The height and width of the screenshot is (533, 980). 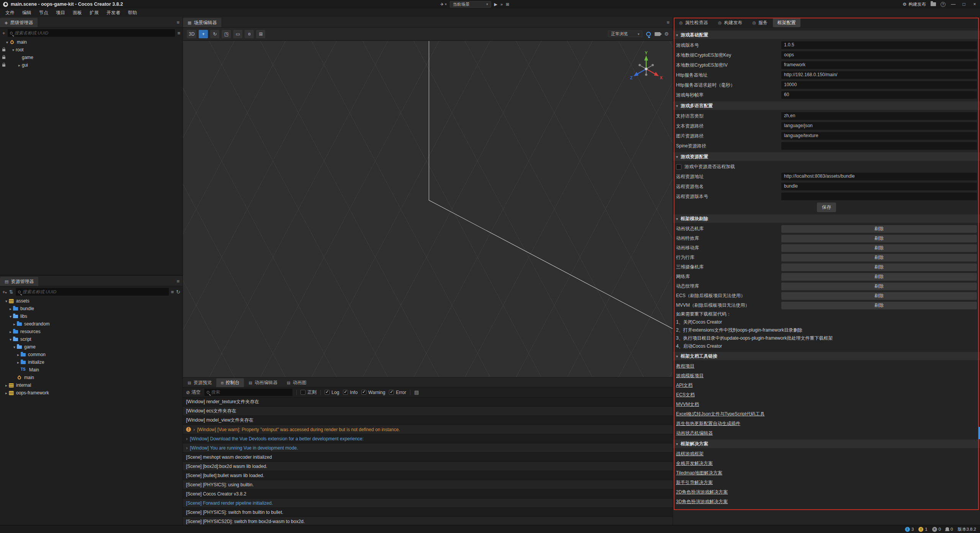 I want to click on inspector-tab: ◎ 框架配置, so click(x=787, y=23).